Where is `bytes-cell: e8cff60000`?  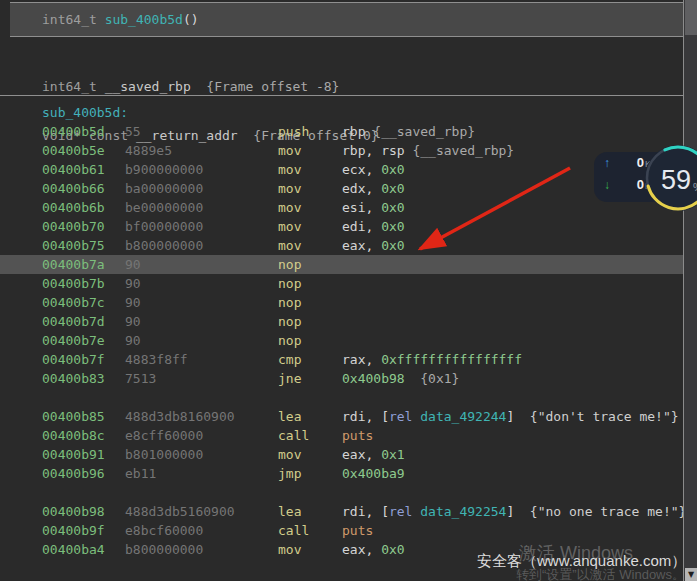
bytes-cell: e8cff60000 is located at coordinates (164, 436).